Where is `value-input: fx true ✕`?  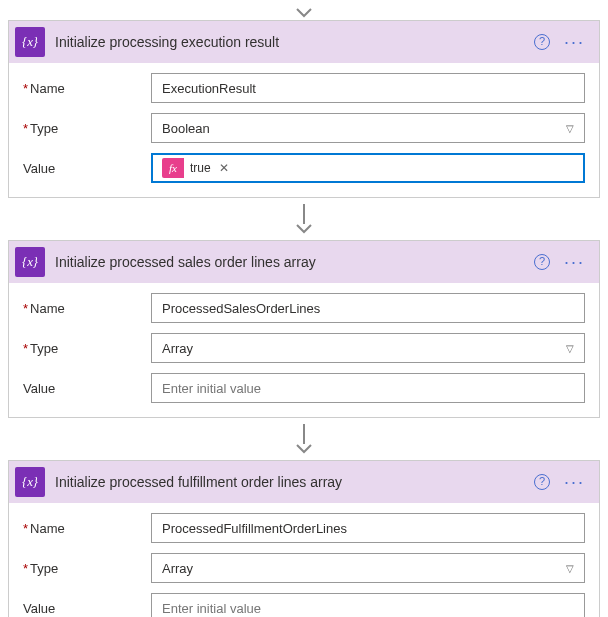
value-input: fx true ✕ is located at coordinates (368, 168).